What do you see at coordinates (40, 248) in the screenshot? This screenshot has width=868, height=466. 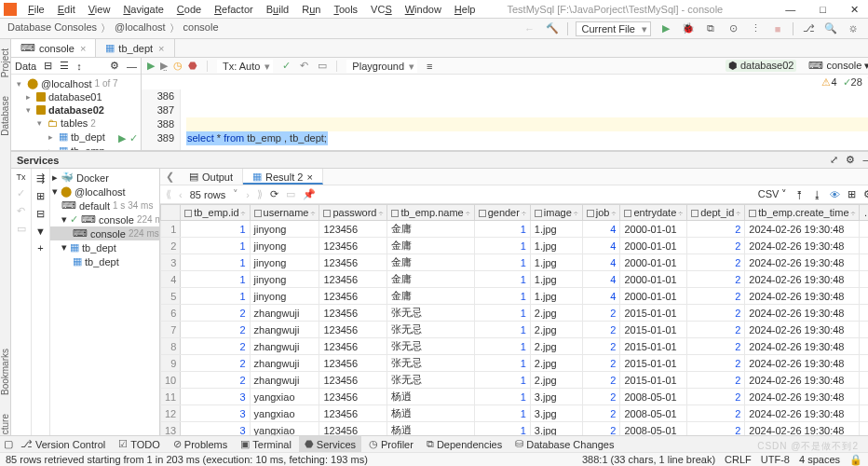 I see `add-icon: +` at bounding box center [40, 248].